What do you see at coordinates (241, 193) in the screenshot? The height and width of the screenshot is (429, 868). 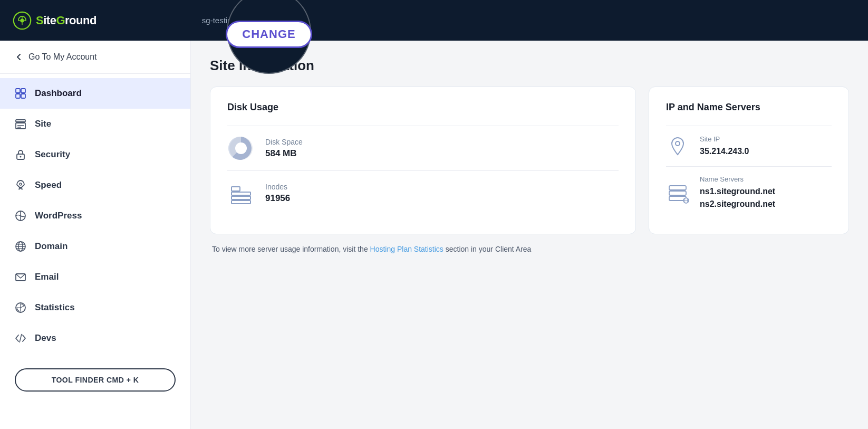 I see `inodes-icon` at bounding box center [241, 193].